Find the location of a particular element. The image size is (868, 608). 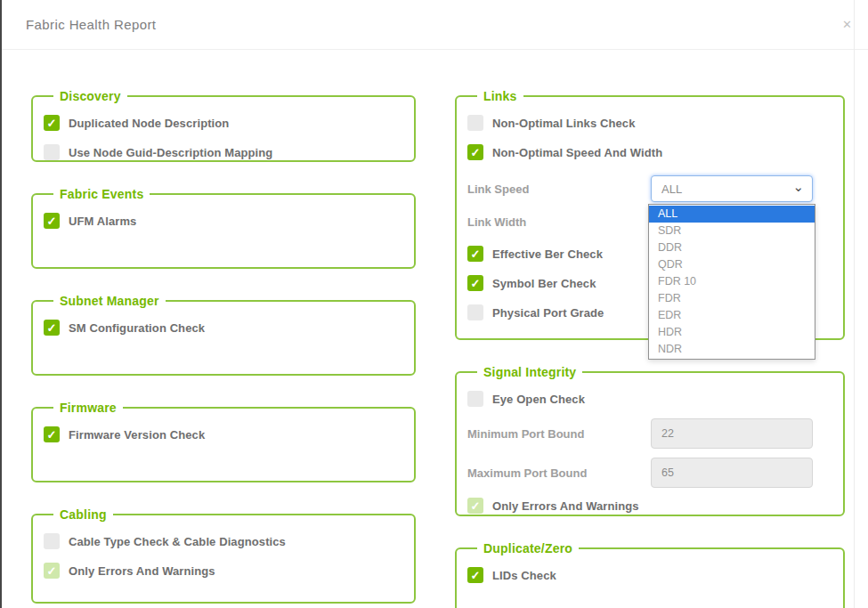

close-icon: ✕ is located at coordinates (848, 25).